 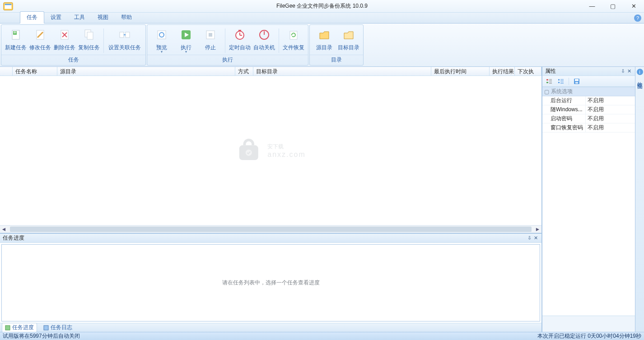 What do you see at coordinates (529, 238) in the screenshot?
I see `pin-icon: ⇩` at bounding box center [529, 238].